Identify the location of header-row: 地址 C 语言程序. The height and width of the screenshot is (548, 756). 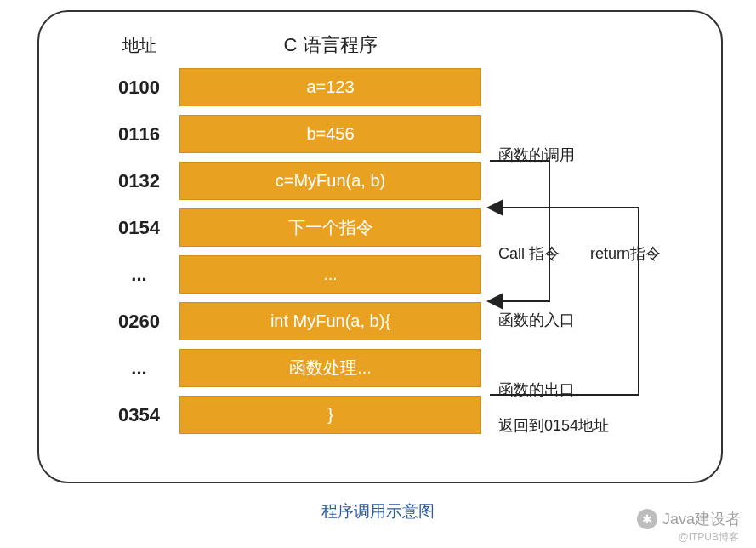
(290, 45).